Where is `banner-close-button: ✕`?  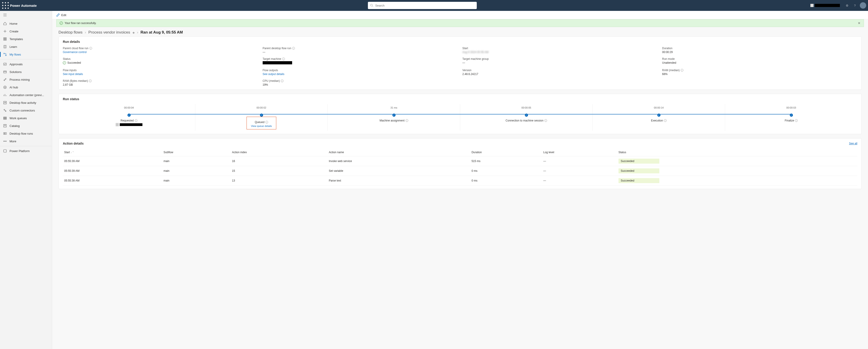 banner-close-button: ✕ is located at coordinates (859, 23).